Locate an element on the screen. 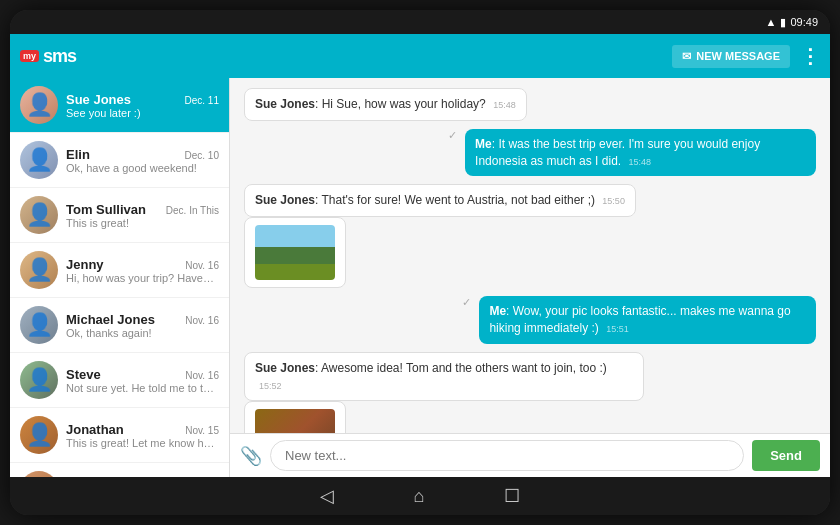 This screenshot has height=525, width=840. compose-icon: ✉ is located at coordinates (686, 56).